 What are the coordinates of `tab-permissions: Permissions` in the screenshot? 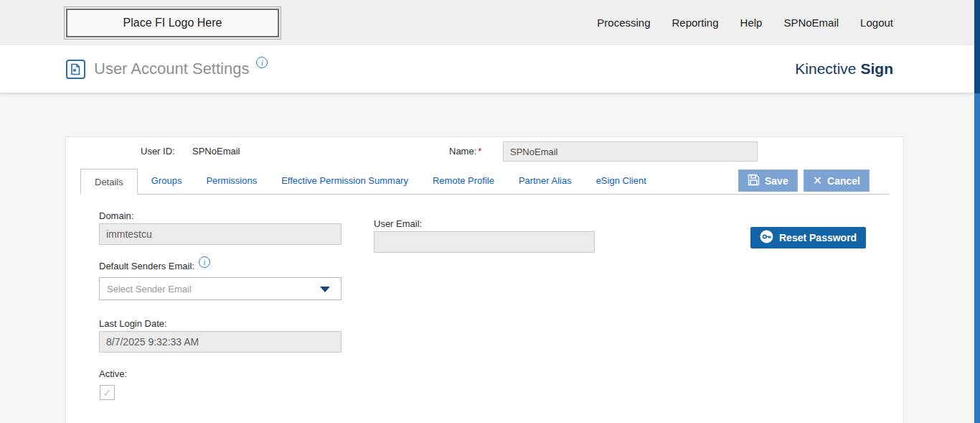 It's located at (231, 181).